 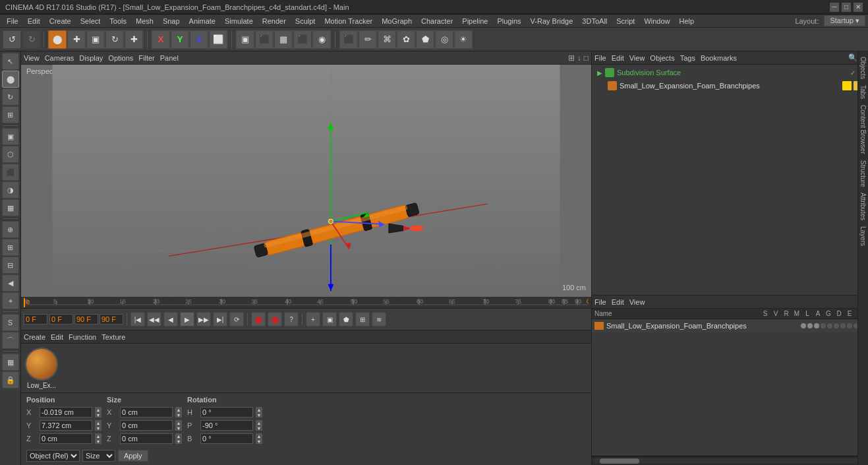 I want to click on camera-btn: ◎, so click(x=444, y=40).